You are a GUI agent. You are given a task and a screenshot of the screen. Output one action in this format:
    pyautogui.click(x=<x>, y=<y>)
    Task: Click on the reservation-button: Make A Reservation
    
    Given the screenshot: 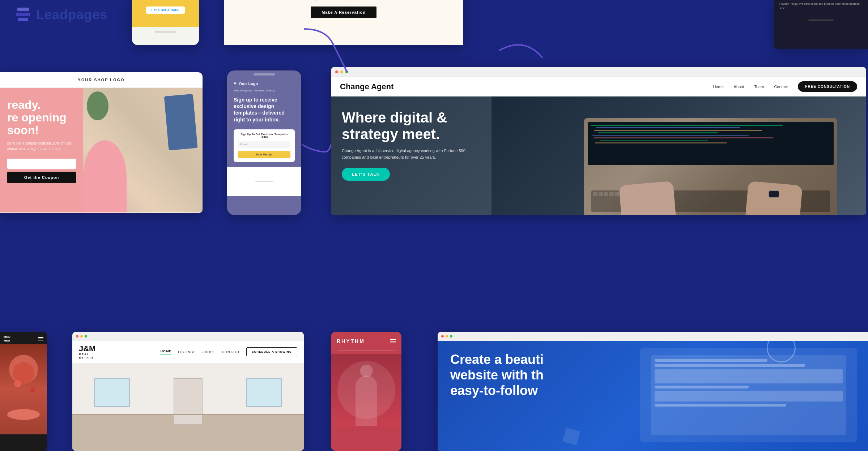 What is the action you would take?
    pyautogui.click(x=344, y=12)
    